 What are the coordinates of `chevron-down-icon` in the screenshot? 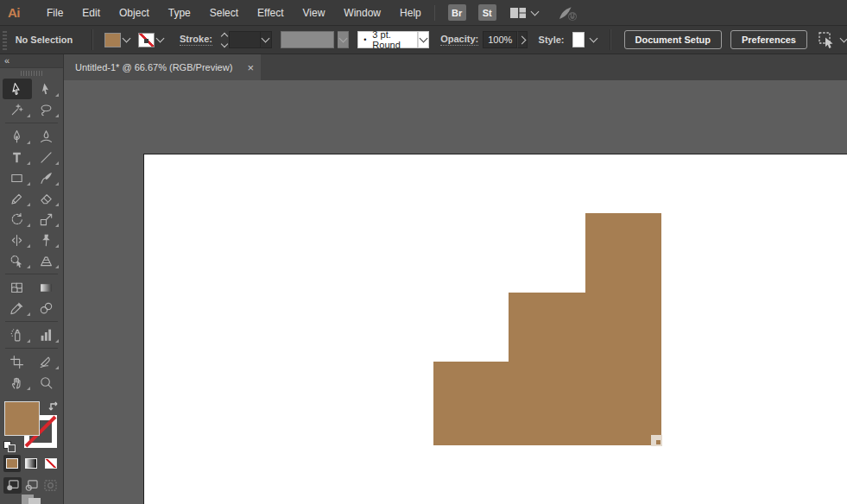 It's located at (534, 11).